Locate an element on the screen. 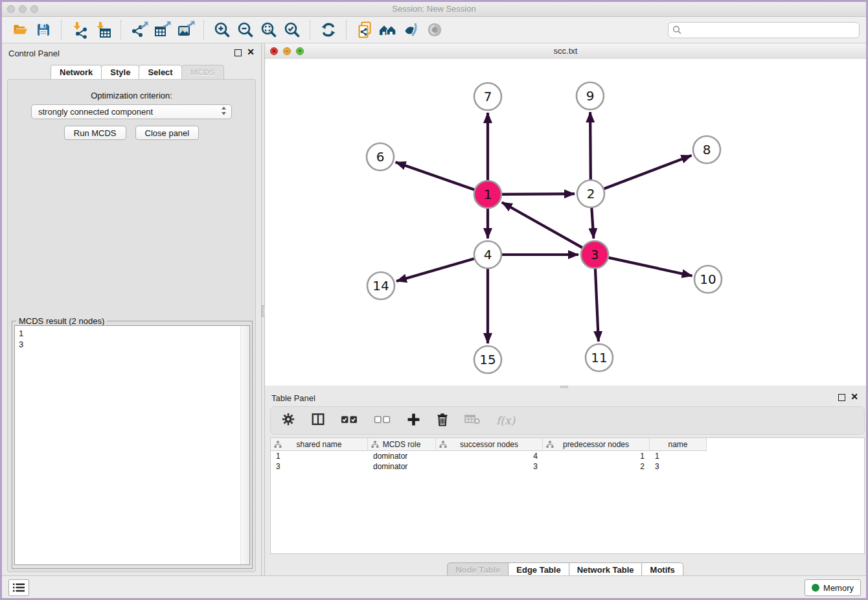  network-window-titlebar: ✕ − + scc.txt is located at coordinates (565, 52).